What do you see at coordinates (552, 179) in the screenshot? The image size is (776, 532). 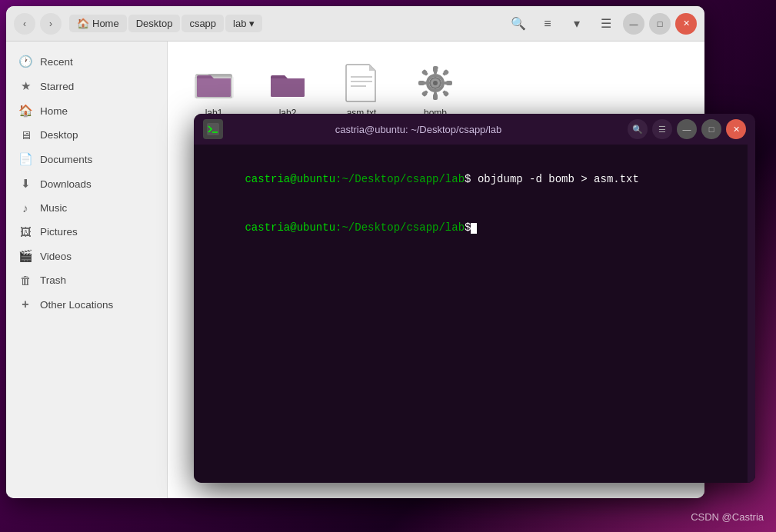 I see `terminal-cmd-1: $ objdump -d bomb > asm.txt` at bounding box center [552, 179].